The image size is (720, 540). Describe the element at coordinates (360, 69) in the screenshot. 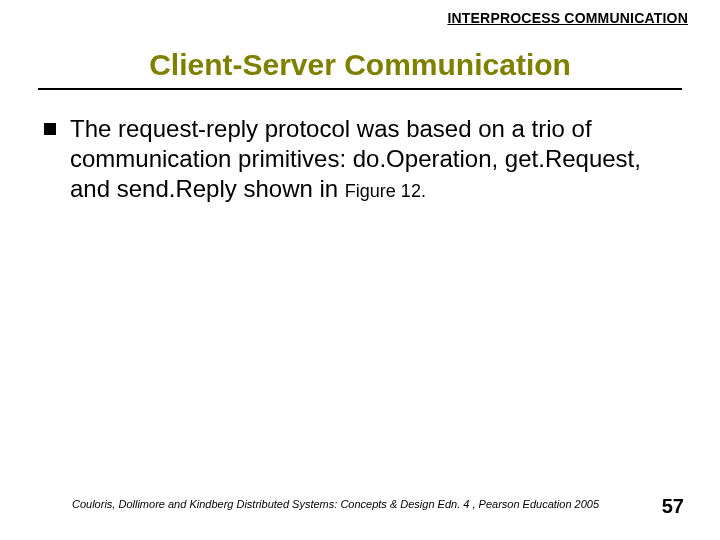

I see `title-block: Client-Server Communication` at that location.